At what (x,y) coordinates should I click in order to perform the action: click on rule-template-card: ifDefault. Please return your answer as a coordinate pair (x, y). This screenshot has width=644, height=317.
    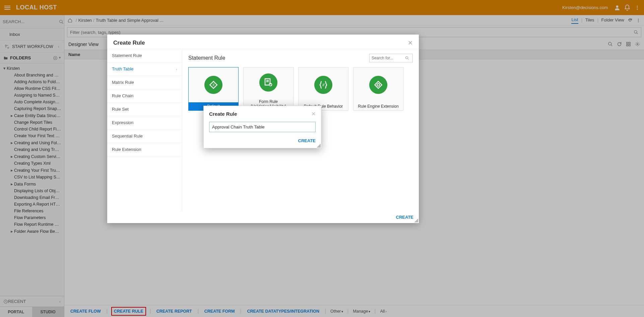
    Looking at the image, I should click on (213, 89).